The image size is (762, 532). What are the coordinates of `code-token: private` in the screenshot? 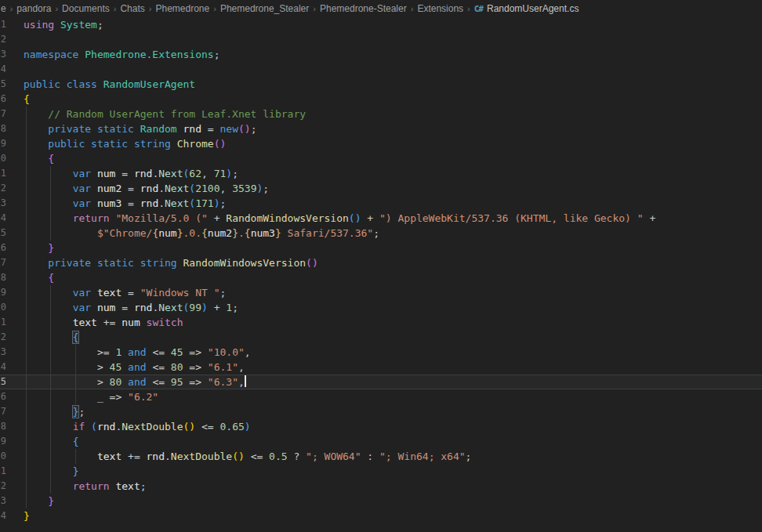 It's located at (69, 263).